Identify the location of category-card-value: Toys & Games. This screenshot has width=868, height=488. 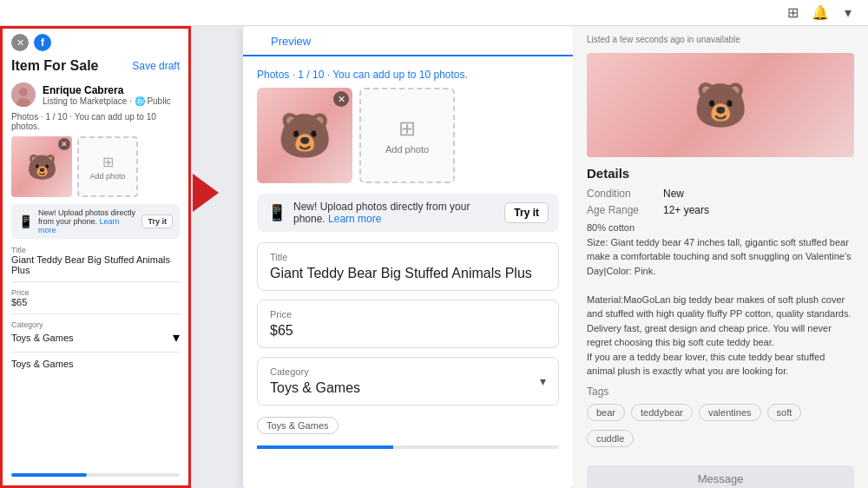
(315, 388).